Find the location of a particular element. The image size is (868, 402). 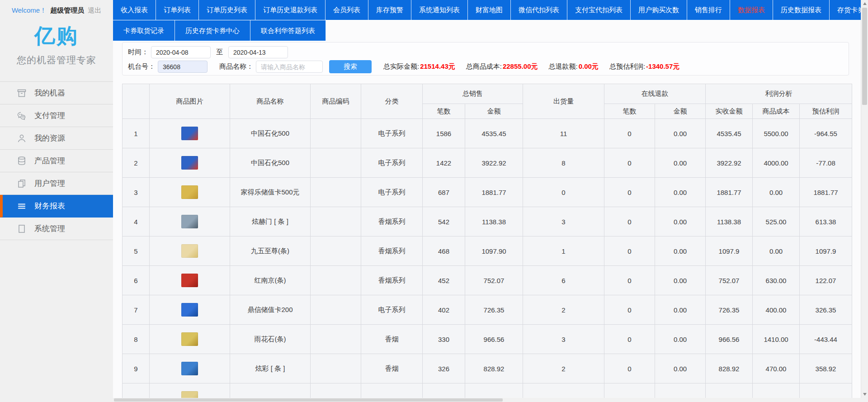

table-row: 5九五至尊(条)香烟系列4681097.90100.001097.90.0010… is located at coordinates (487, 251).